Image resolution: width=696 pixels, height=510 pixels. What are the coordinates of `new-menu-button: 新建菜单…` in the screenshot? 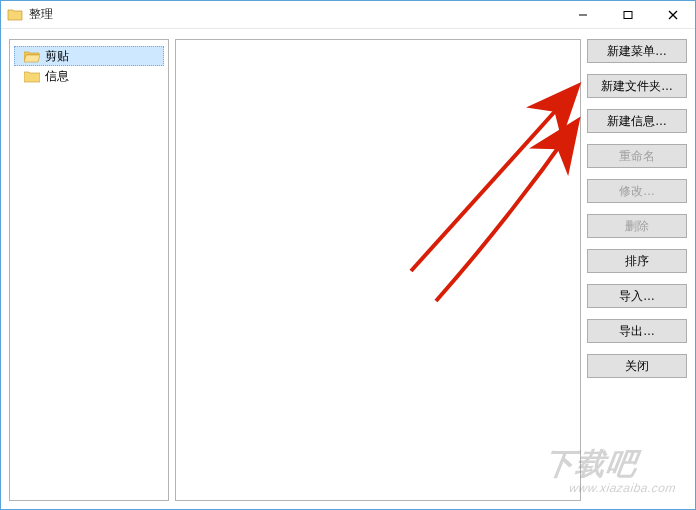 It's located at (637, 51).